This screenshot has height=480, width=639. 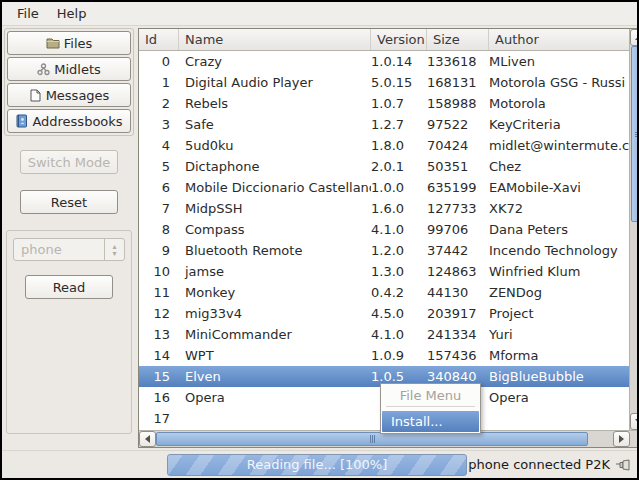 I want to click on sidebar-nav-frame: Files Midlets Messages Addressbooks, so click(x=69, y=82).